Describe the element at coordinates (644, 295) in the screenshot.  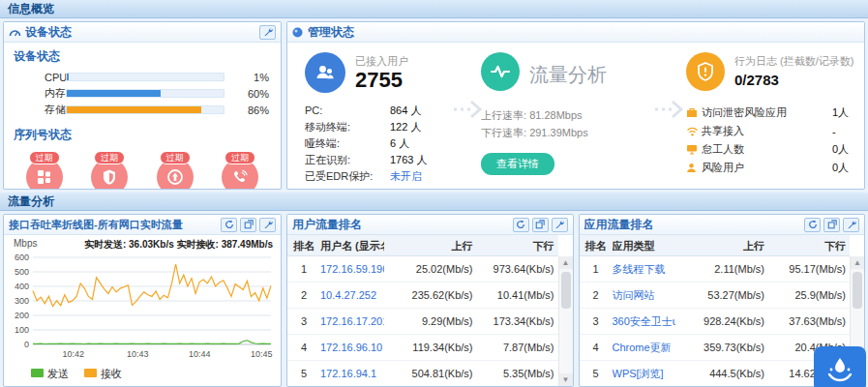
I see `row-name-link: 访问网站` at that location.